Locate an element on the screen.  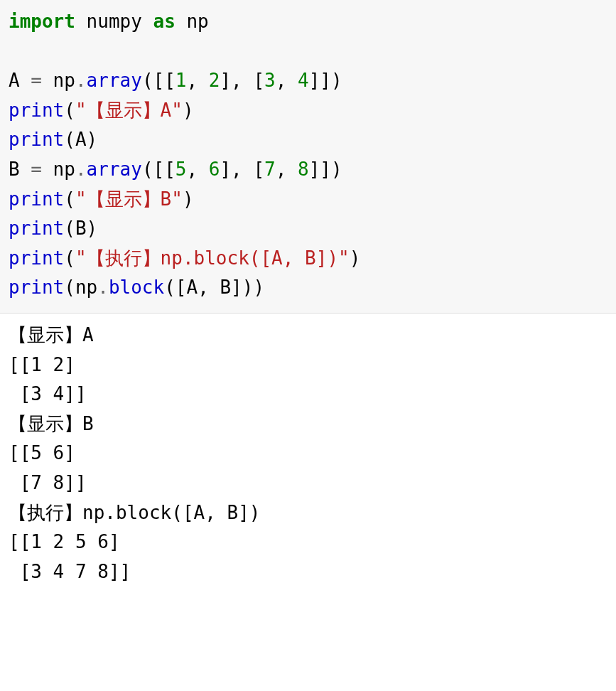
num: 2 is located at coordinates (215, 80).